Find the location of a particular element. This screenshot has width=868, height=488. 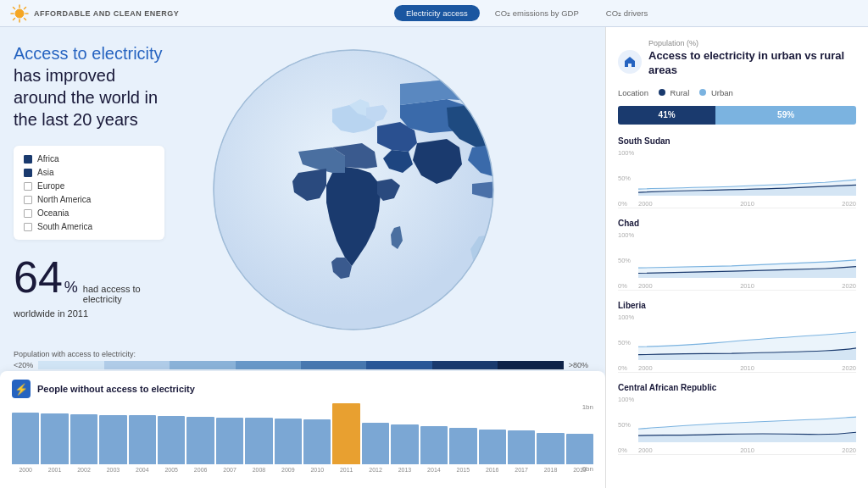

bar-2009 is located at coordinates (288, 441).